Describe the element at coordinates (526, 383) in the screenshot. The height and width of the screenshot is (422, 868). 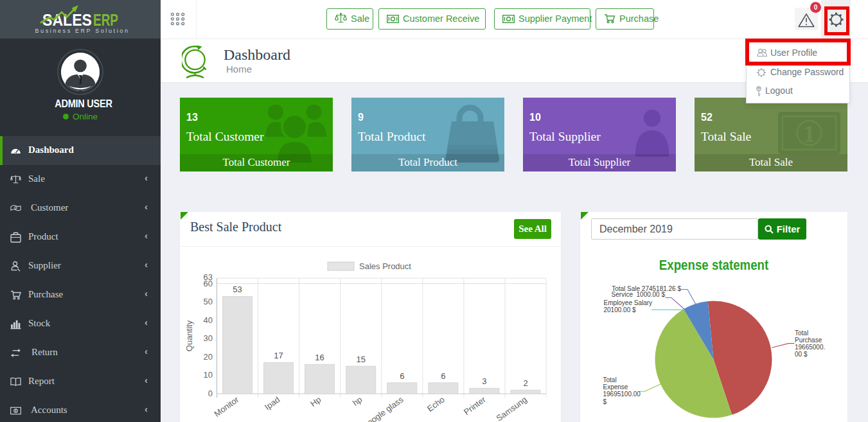
I see `svg-text: 2` at that location.